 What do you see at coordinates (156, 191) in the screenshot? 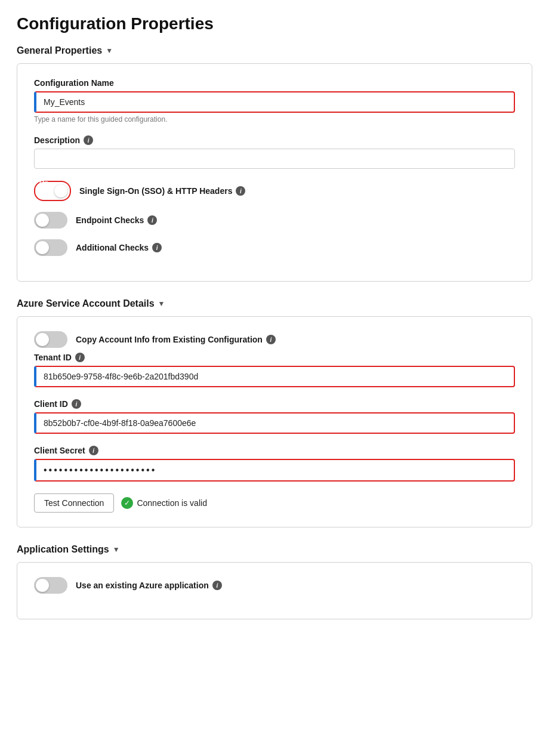
I see `sso-label-text: Single Sign-On (SSO) & HTTP Headers` at bounding box center [156, 191].